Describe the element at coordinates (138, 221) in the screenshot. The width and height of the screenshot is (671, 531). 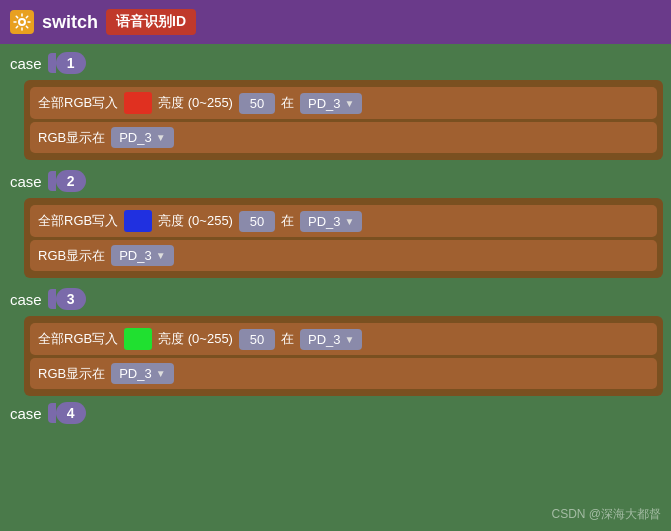
I see `color-swatch-blue` at that location.